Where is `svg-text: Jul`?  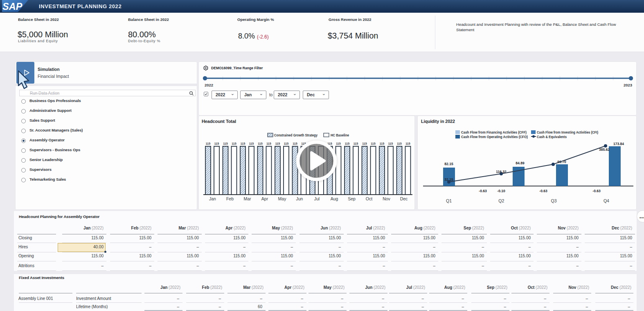
svg-text: Jul is located at coordinates (317, 199).